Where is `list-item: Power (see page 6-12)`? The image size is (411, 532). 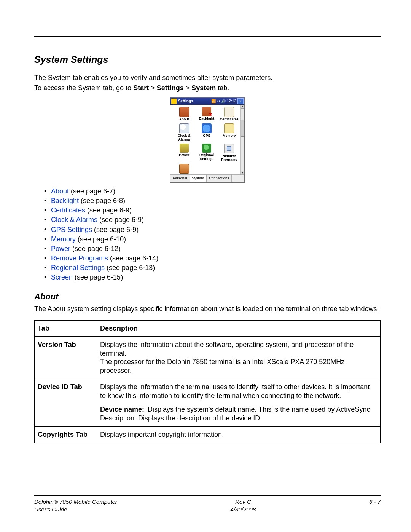 list-item: Power (see page 6-12) is located at coordinates (212, 249).